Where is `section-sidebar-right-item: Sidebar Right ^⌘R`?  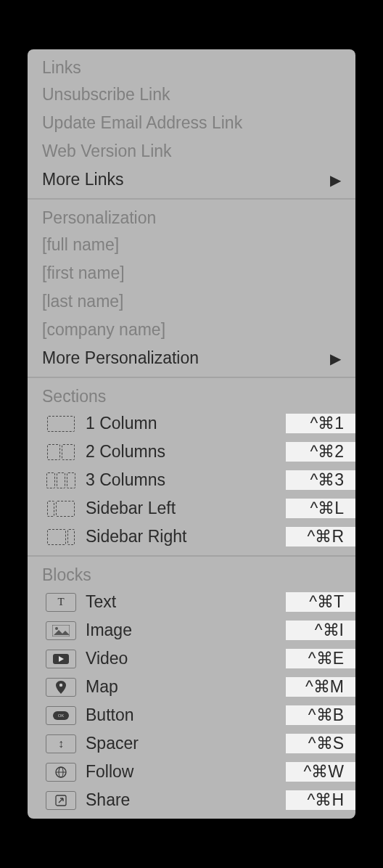
section-sidebar-right-item: Sidebar Right ^⌘R is located at coordinates (192, 537).